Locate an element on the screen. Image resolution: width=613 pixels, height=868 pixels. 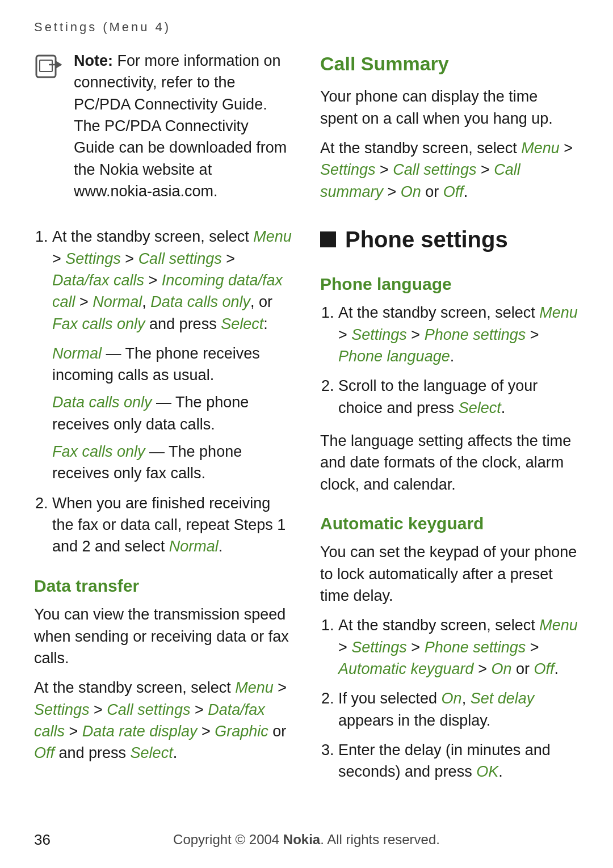
faxcalls-italic: Fax calls only is located at coordinates (99, 452).